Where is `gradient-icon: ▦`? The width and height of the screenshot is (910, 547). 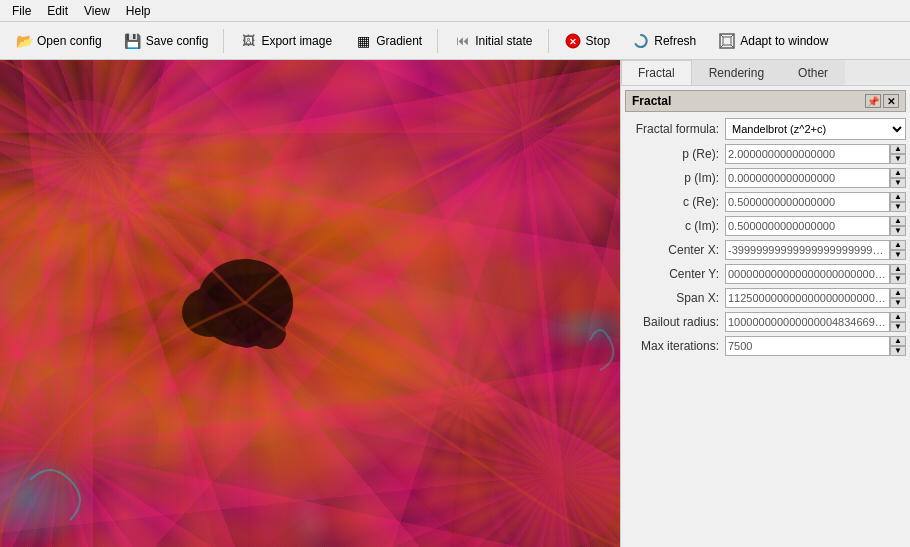
gradient-icon: ▦ is located at coordinates (363, 41).